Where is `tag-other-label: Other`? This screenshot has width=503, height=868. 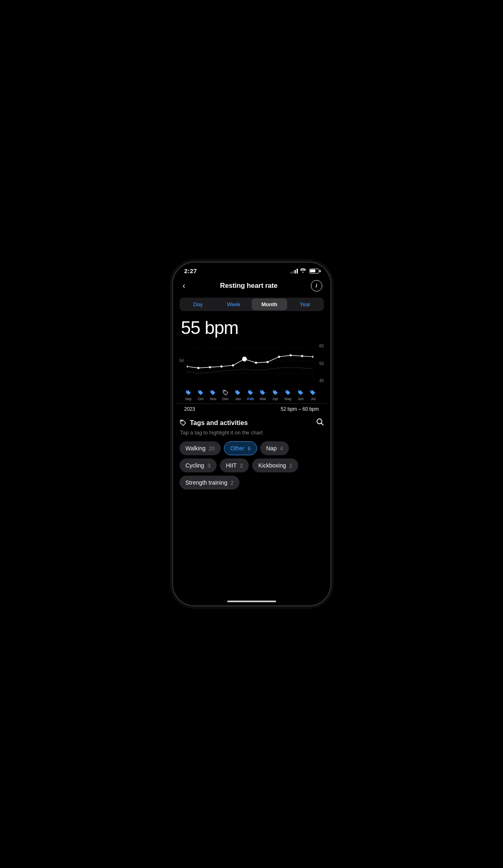 tag-other-label: Other is located at coordinates (237, 448).